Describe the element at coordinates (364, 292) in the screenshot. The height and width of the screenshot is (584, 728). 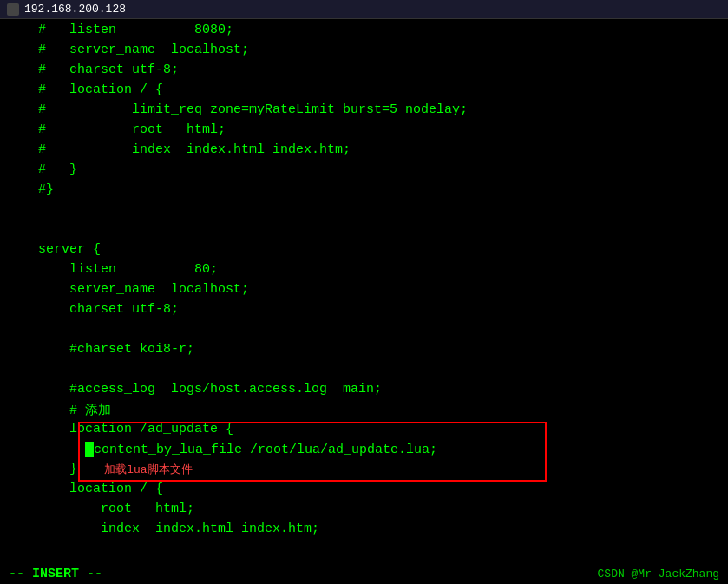
I see `code-line: server_name localhost;` at that location.